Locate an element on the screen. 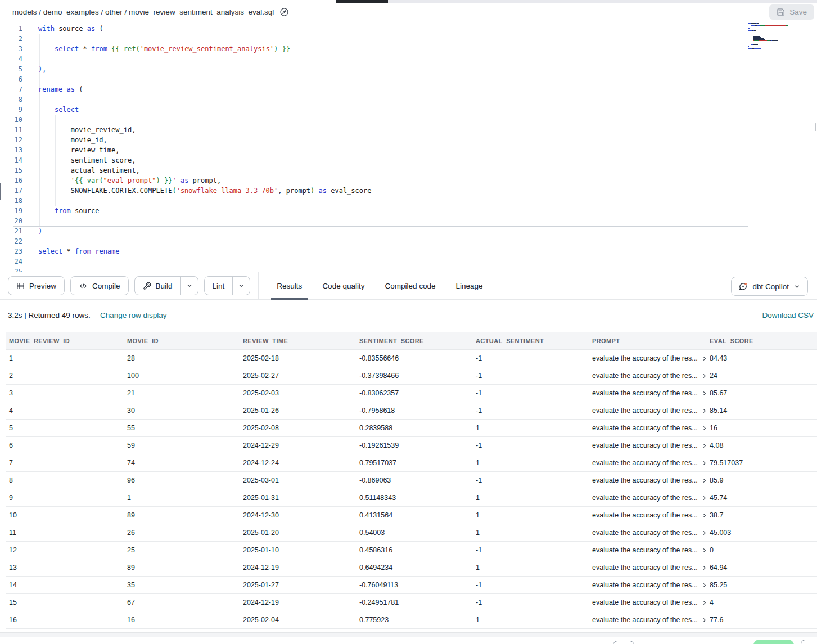 This screenshot has width=817, height=644. table-row: 16162025-02-040.7759231evaluate the accu… is located at coordinates (412, 620).